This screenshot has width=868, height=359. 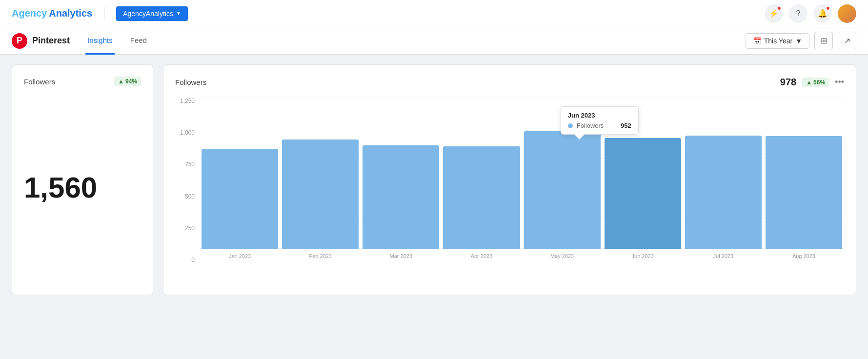 I want to click on agency-button-label: AgencyAnalytics, so click(x=148, y=14).